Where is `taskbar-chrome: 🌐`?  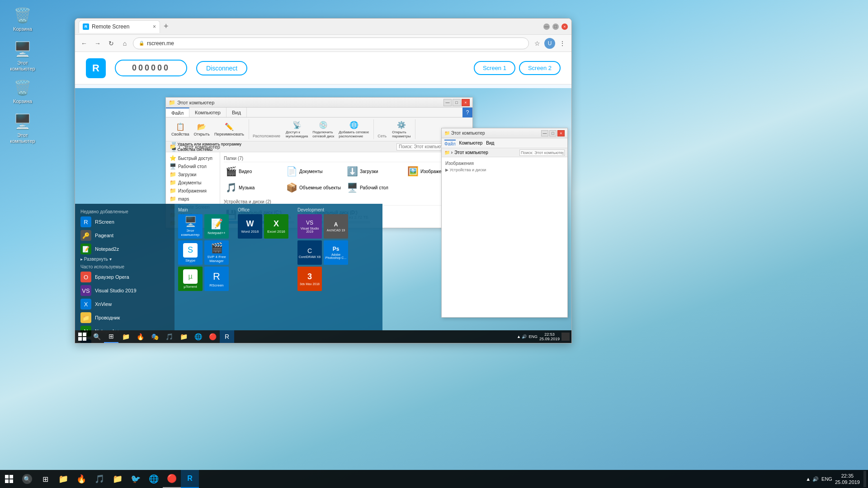
taskbar-chrome: 🌐 is located at coordinates (154, 479).